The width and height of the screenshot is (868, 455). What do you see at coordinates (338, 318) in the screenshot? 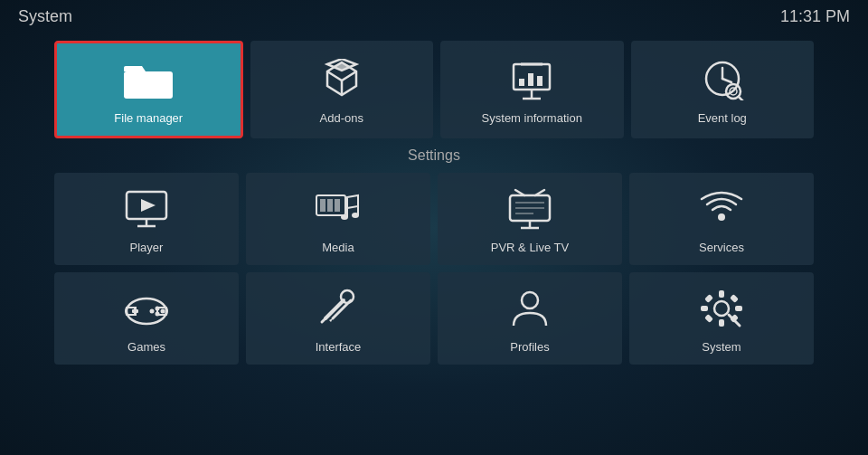
I see `tile-interface: Interface` at bounding box center [338, 318].